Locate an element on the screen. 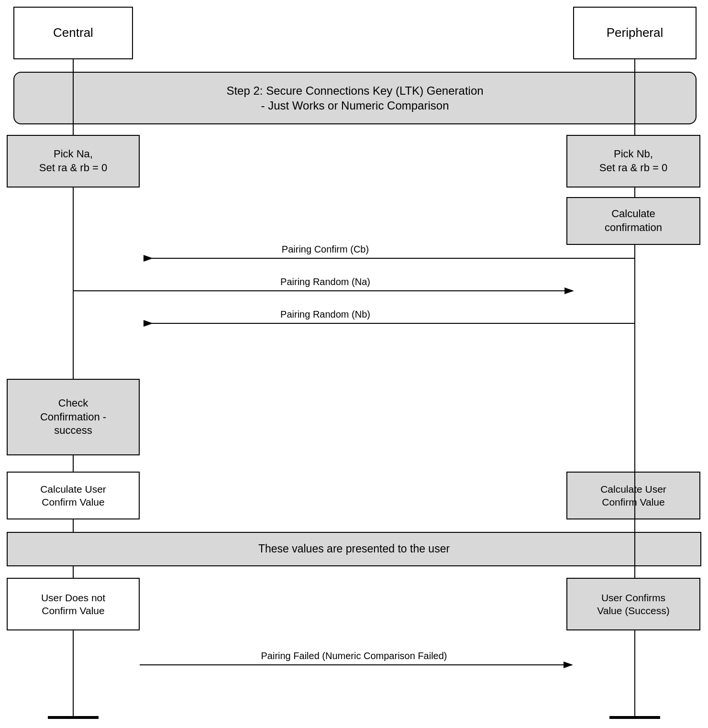  pairing-random-na-label: Pairing Random (Na) is located at coordinates (325, 282).